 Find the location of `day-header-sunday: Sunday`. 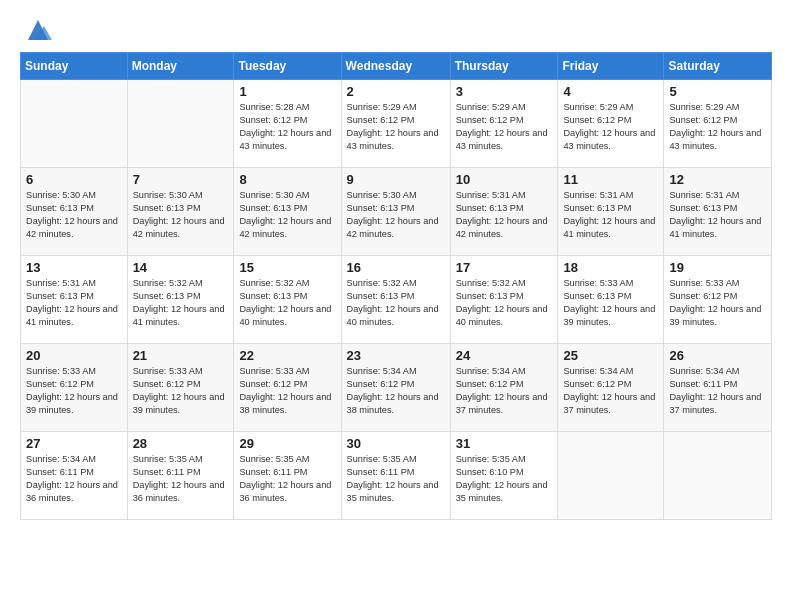

day-header-sunday: Sunday is located at coordinates (74, 66).